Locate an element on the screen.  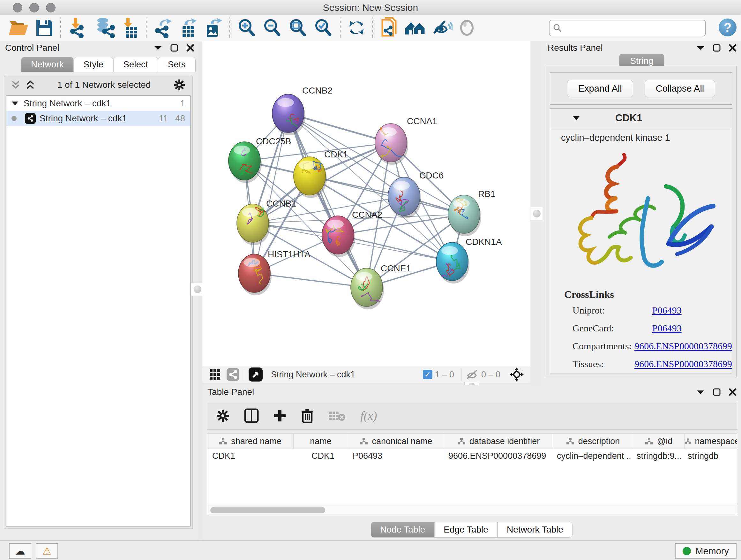
string-home-icon is located at coordinates (415, 27).